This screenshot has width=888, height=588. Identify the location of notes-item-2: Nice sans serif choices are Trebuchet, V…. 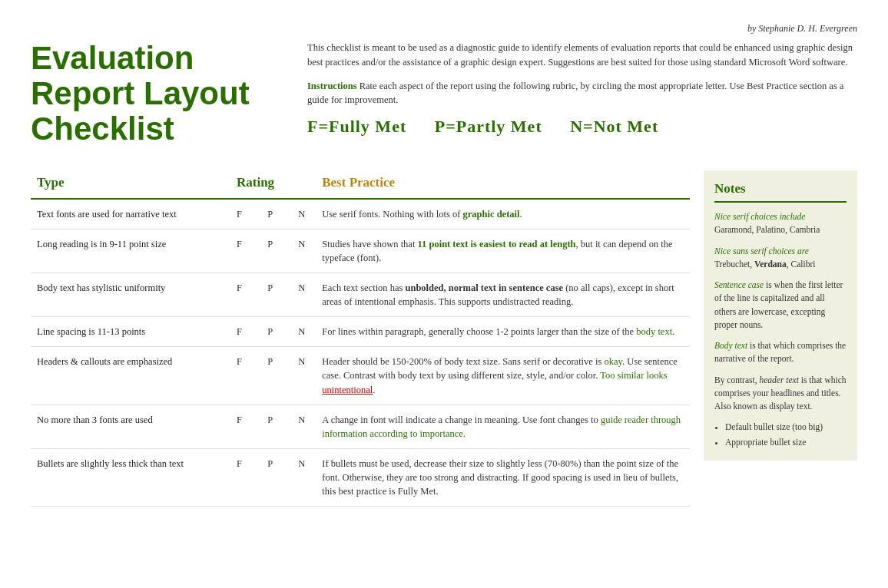
(780, 258).